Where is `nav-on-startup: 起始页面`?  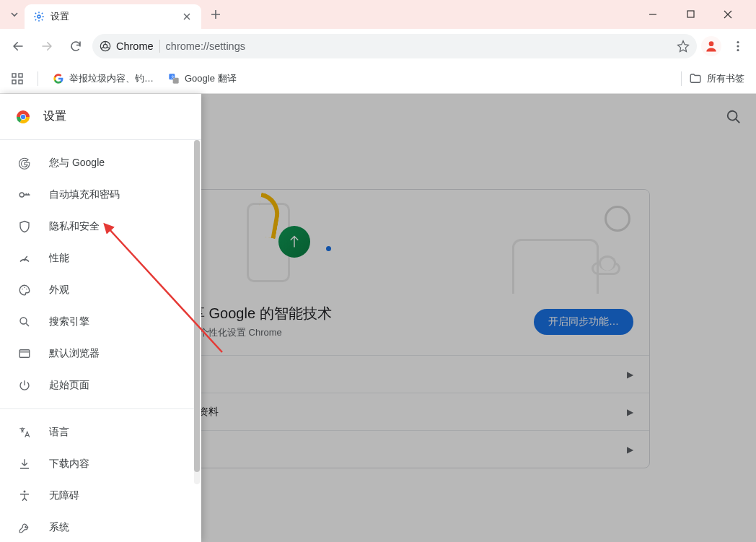
nav-on-startup: 起始页面 is located at coordinates (101, 385).